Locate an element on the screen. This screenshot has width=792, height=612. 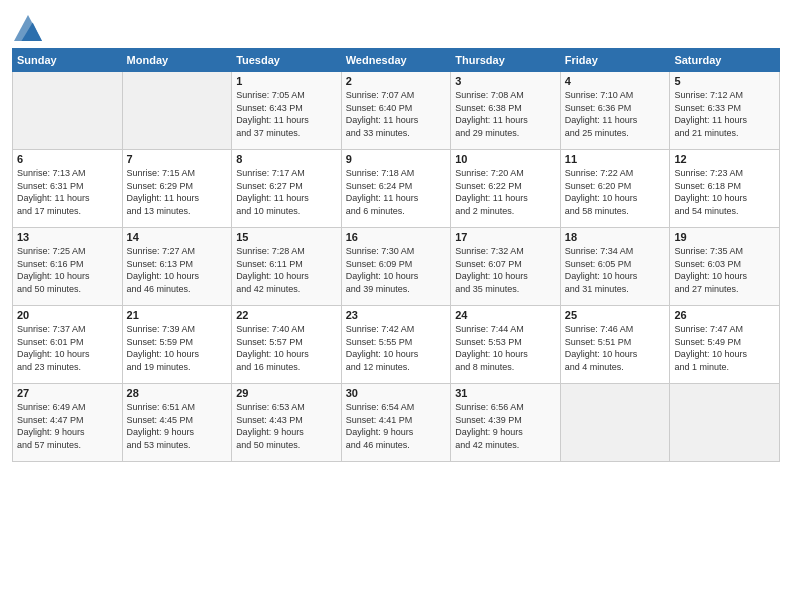
week-row-1: 1Sunrise: 7:05 AM Sunset: 6:43 PM Daylig… is located at coordinates (396, 111).